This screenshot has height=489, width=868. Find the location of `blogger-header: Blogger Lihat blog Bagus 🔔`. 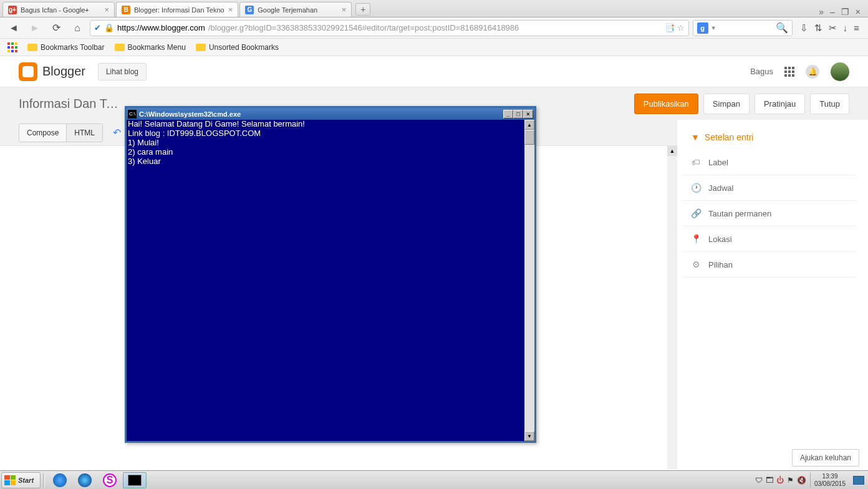

blogger-header: Blogger Lihat blog Bagus 🔔 is located at coordinates (434, 72).